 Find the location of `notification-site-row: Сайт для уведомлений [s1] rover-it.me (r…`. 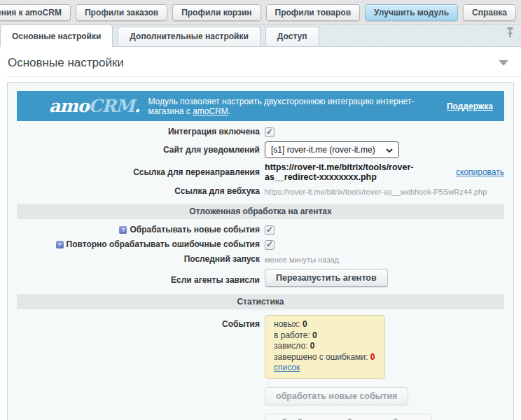

notification-site-row: Сайт для уведомлений [s1] rover-it.me (r… is located at coordinates (260, 150).